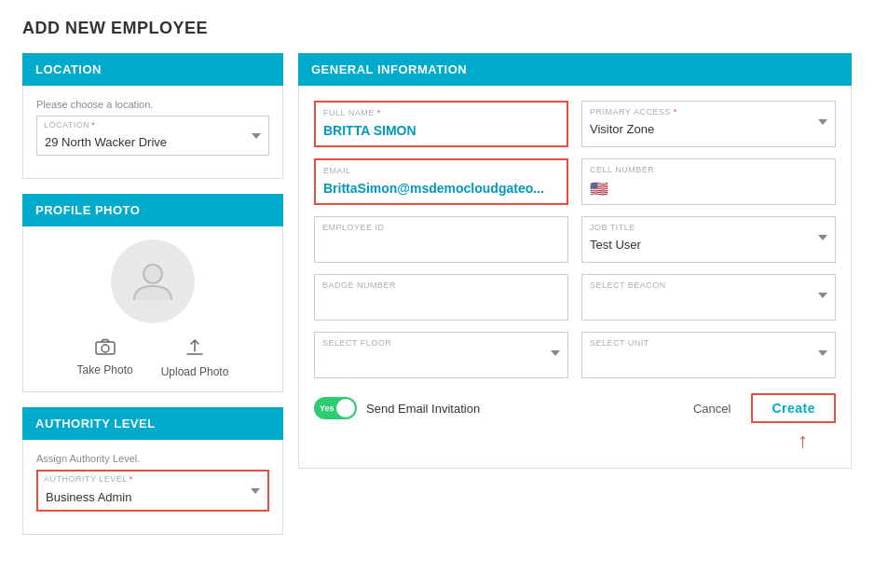 This screenshot has width=874, height=588. I want to click on cell-number-col: CELL NUMBER 🇺🇸, so click(708, 182).